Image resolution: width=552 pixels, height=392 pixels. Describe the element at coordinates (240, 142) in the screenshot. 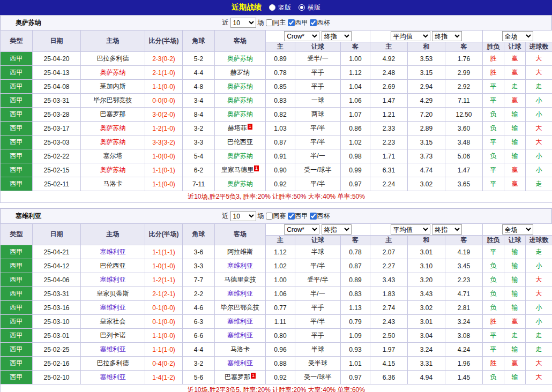

I see `away-team-cell: 巴伦西亚` at that location.